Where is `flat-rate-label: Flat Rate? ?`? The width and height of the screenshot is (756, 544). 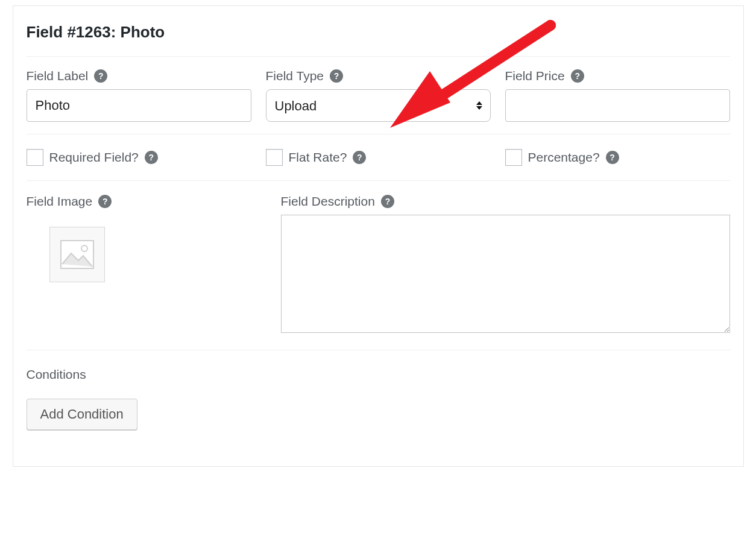 flat-rate-label: Flat Rate? ? is located at coordinates (379, 157).